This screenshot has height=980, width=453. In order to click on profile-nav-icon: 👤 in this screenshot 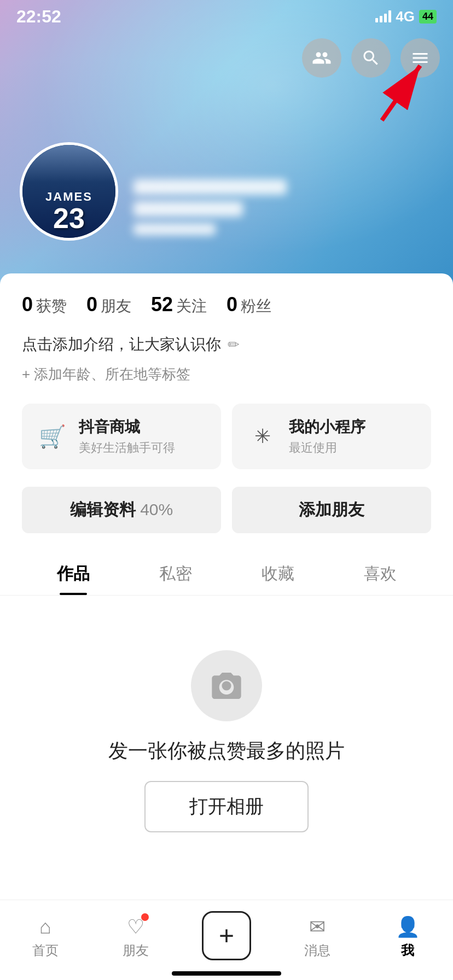, I will do `click(408, 927)`.